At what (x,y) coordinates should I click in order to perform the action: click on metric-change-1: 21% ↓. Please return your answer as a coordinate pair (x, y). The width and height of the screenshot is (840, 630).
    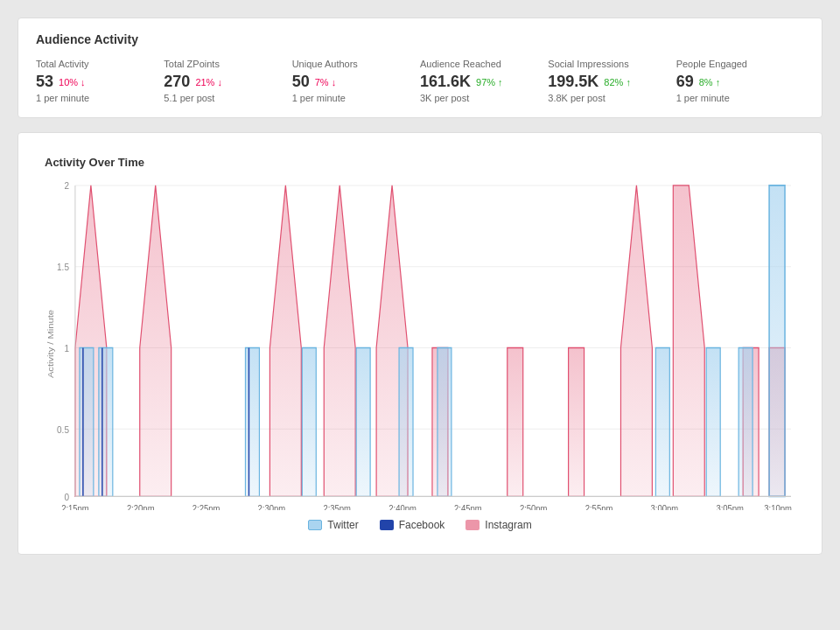
    Looking at the image, I should click on (208, 82).